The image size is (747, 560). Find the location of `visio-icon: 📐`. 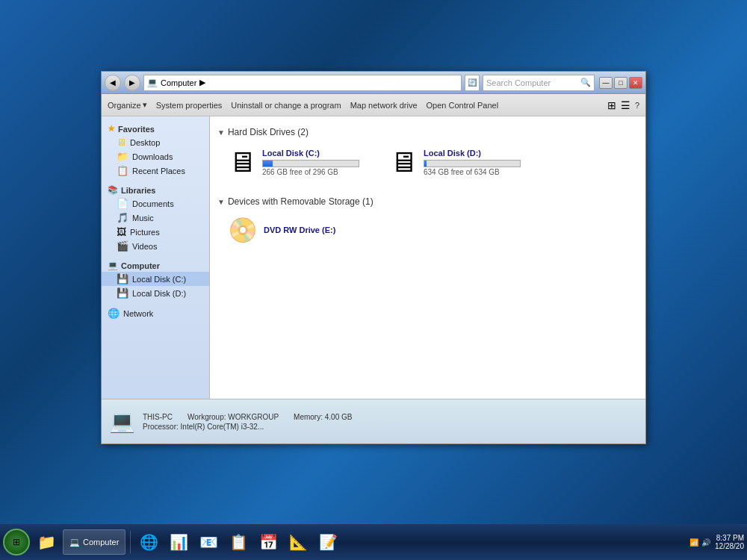

visio-icon: 📐 is located at coordinates (299, 542).